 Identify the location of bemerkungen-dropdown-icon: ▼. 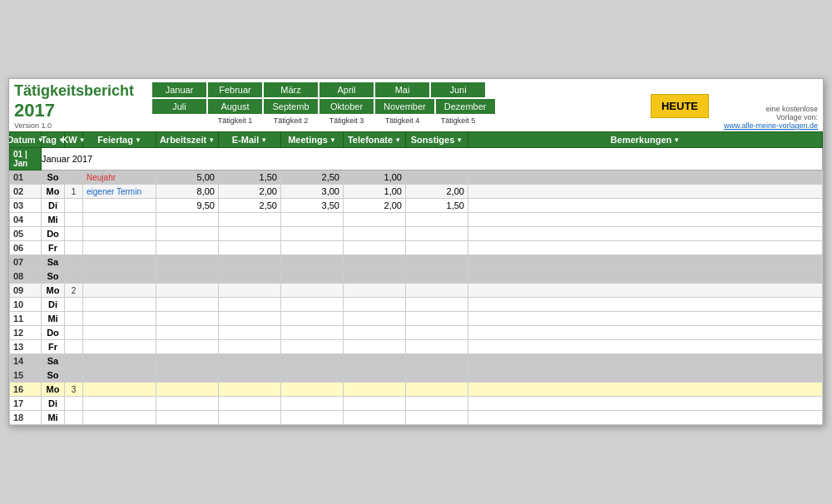
(676, 140).